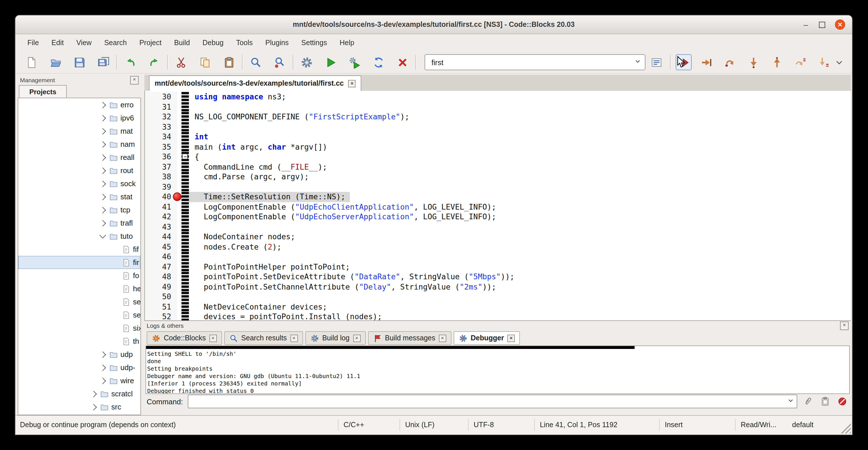 The width and height of the screenshot is (868, 450). I want to click on logs-tab-search-results: Search results×, so click(264, 338).